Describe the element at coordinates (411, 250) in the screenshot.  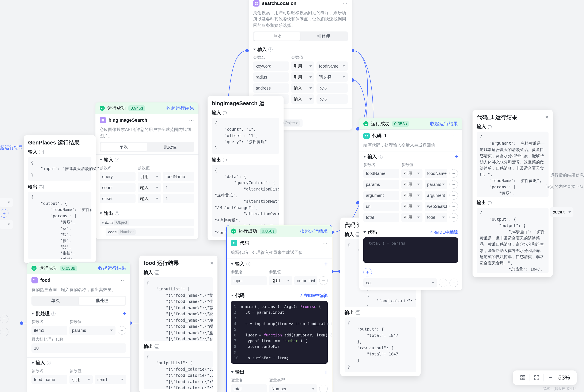
I see `code-editor: total } = params` at that location.